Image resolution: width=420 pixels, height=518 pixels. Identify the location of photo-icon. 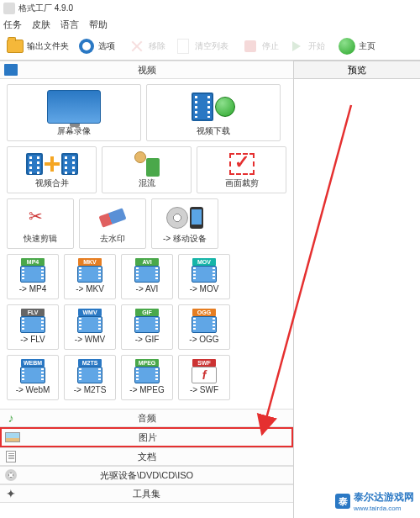
(13, 437).